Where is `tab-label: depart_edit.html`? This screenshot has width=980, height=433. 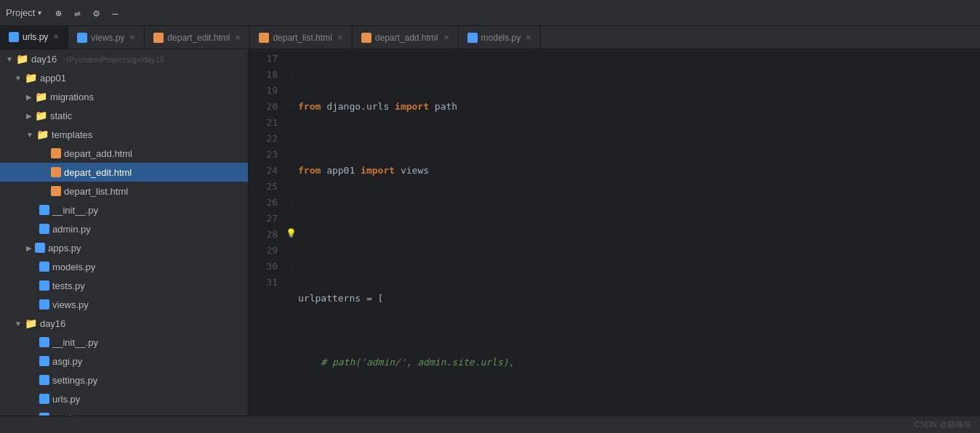 tab-label: depart_edit.html is located at coordinates (198, 38).